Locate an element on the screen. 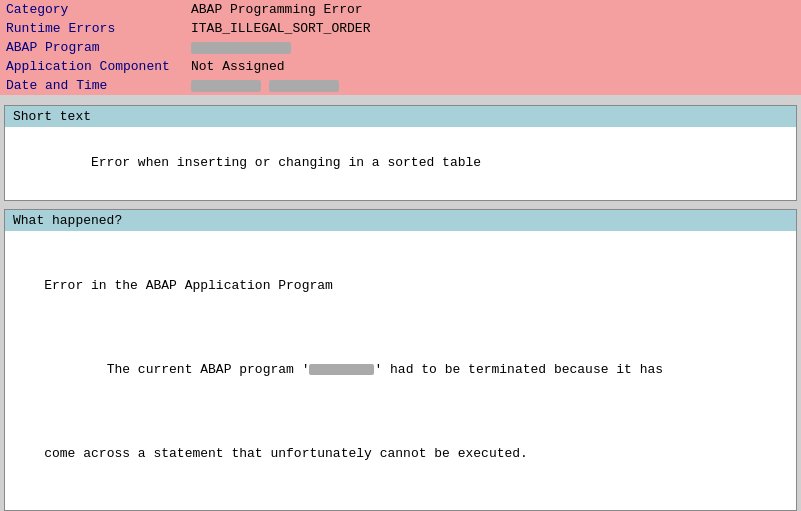  label-abap-program: ABAP Program is located at coordinates (92, 48).